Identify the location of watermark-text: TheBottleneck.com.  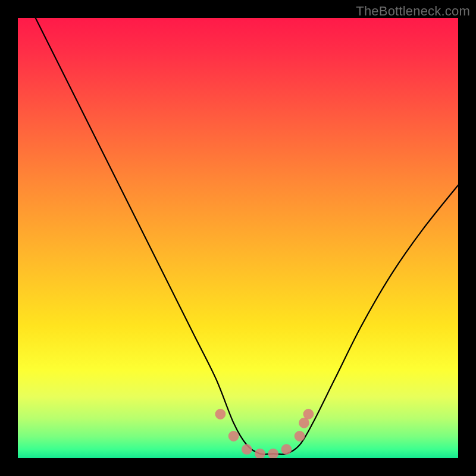
(413, 11).